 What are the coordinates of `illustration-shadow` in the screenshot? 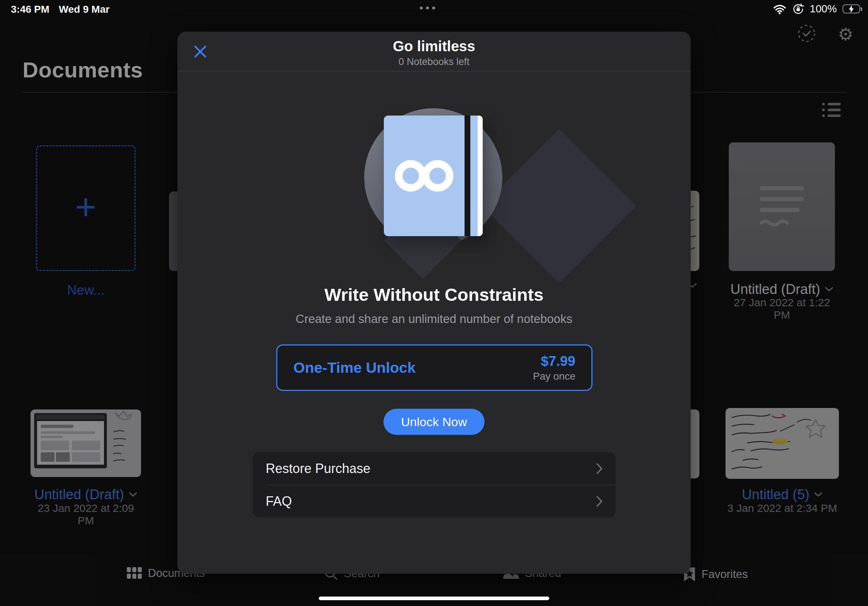 It's located at (559, 206).